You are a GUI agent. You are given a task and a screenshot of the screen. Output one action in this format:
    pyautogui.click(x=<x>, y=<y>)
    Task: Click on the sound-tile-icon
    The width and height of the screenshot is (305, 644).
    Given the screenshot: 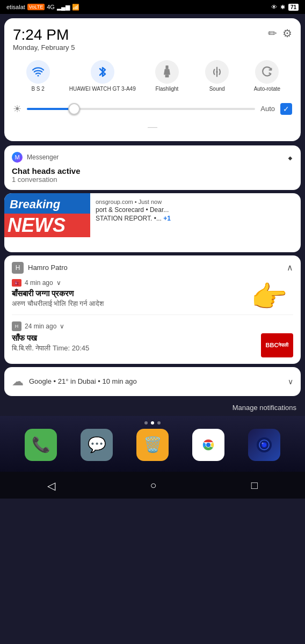 What is the action you would take?
    pyautogui.click(x=217, y=72)
    